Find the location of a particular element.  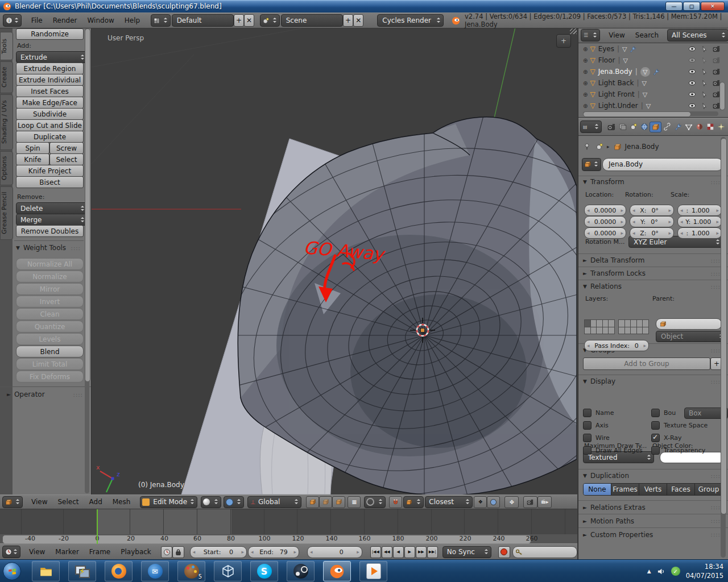

occlude-geometry-button: ▦ is located at coordinates (354, 502).